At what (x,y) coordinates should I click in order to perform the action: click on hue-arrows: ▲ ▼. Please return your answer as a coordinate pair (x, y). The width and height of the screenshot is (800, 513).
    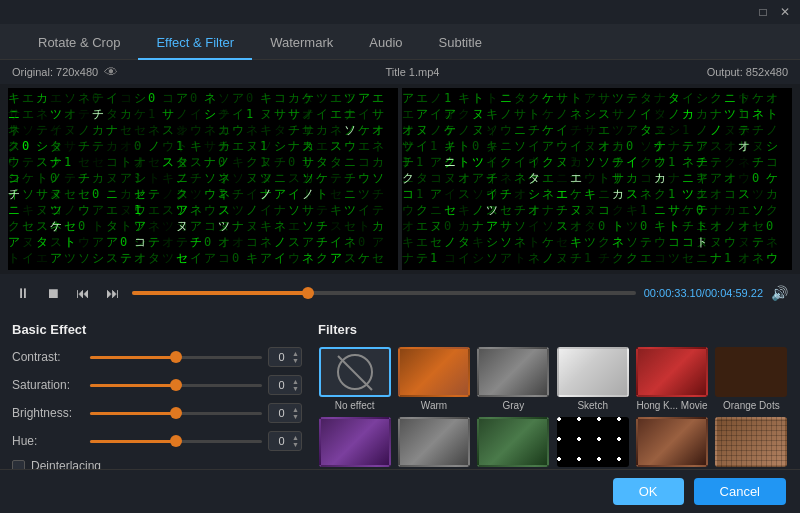
    Looking at the image, I should click on (296, 441).